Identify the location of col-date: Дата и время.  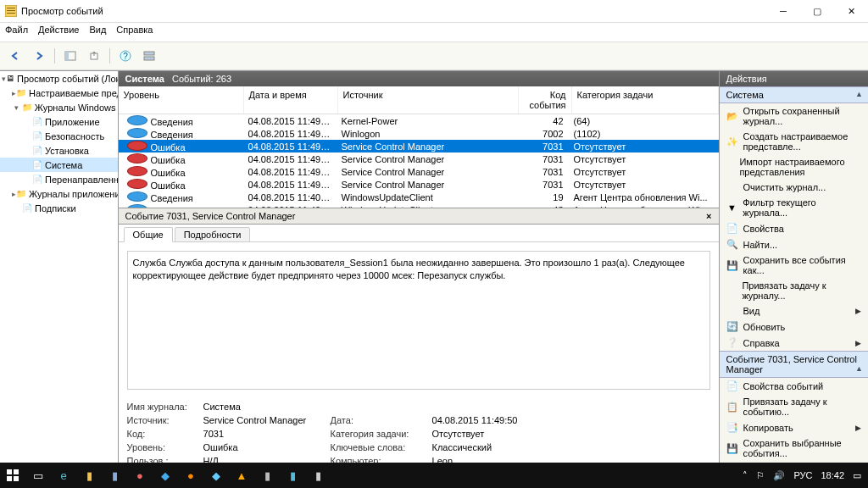
(292, 100).